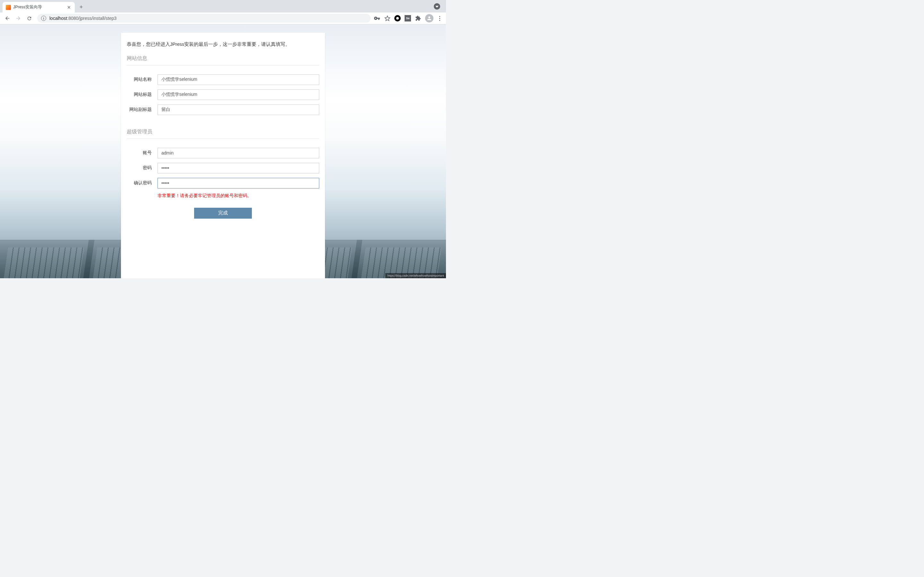 The image size is (924, 577). I want to click on input-site-name, so click(238, 80).